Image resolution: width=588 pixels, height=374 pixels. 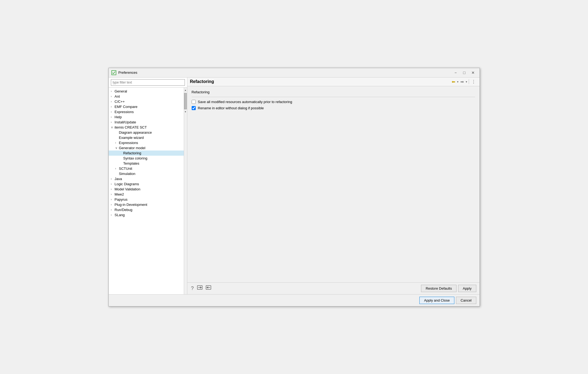 What do you see at coordinates (148, 82) in the screenshot?
I see `sidebar-filter-area` at bounding box center [148, 82].